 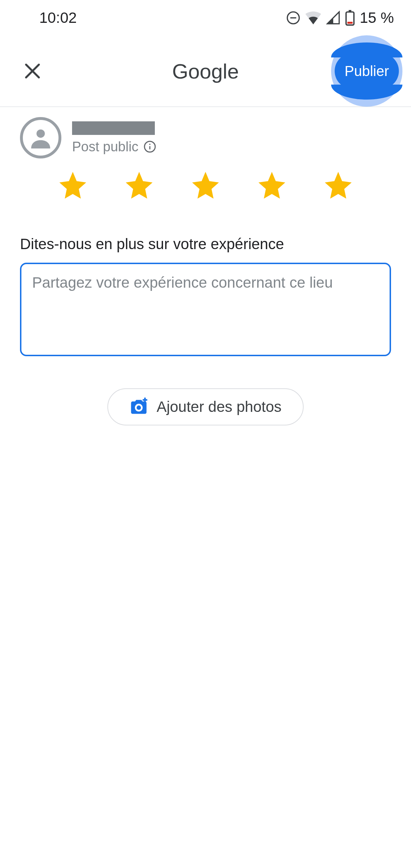 What do you see at coordinates (206, 239) in the screenshot?
I see `review-prompt: Dites-nous en plus sur votre expérience` at bounding box center [206, 239].